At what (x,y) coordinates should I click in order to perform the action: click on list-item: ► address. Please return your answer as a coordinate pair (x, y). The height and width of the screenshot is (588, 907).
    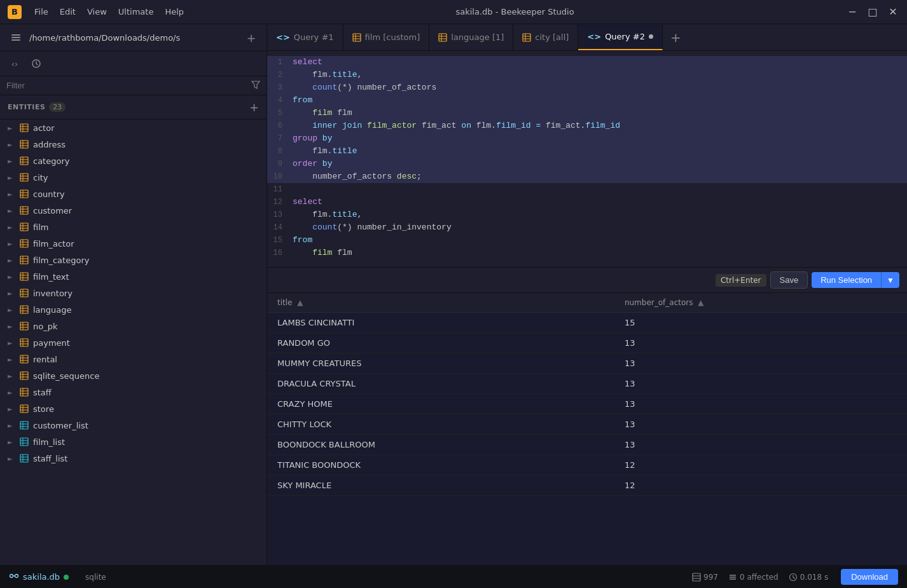
    Looking at the image, I should click on (134, 144).